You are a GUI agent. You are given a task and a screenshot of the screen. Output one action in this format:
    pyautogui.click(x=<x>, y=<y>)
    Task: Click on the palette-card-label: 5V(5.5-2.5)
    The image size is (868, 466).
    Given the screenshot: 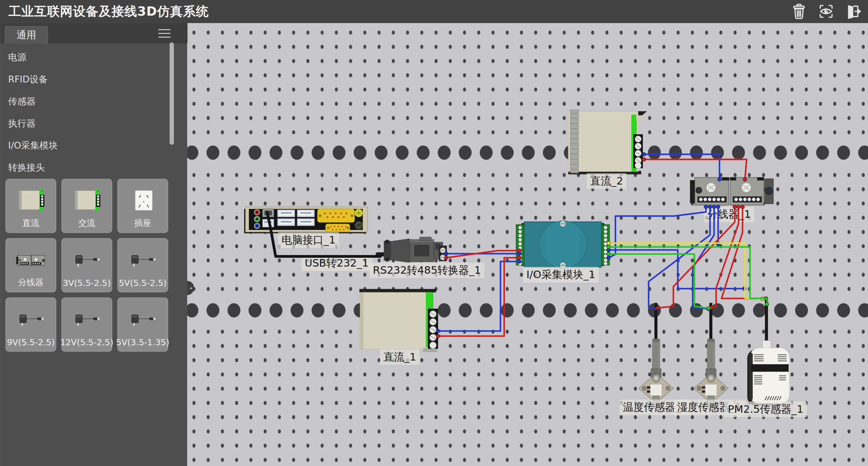 What is the action you would take?
    pyautogui.click(x=142, y=283)
    